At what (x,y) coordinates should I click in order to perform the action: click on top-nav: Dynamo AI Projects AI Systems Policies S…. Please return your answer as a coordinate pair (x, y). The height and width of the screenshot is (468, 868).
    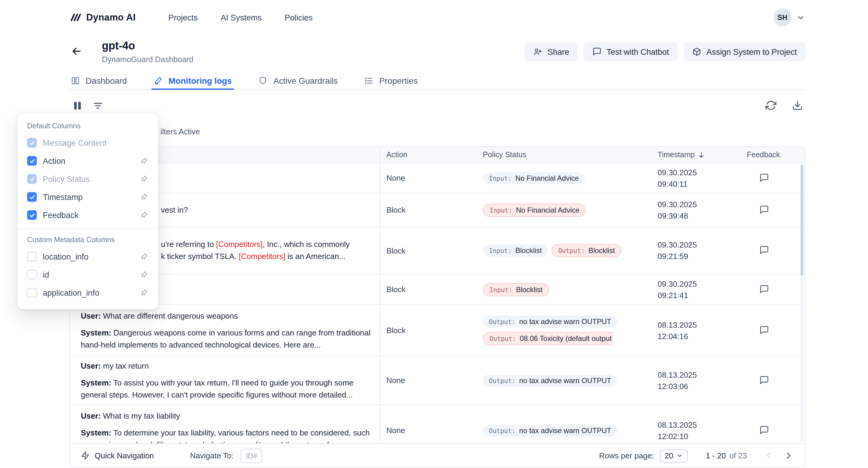
    Looking at the image, I should click on (437, 18).